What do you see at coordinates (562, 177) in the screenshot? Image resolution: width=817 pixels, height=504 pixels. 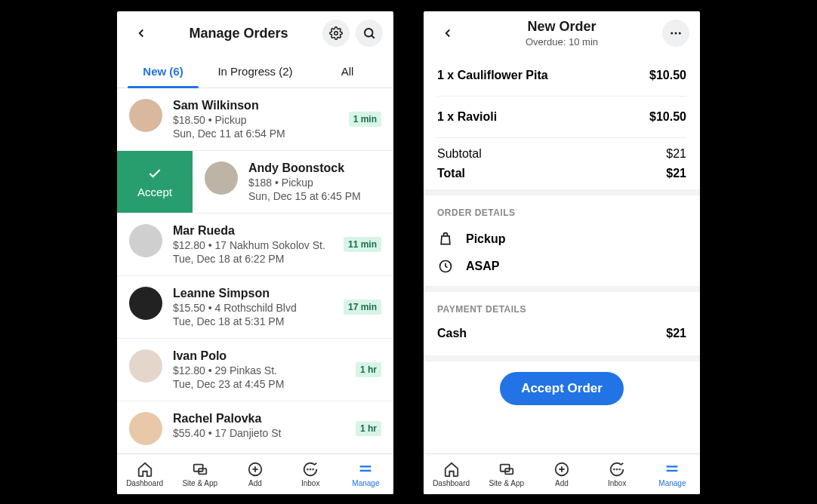 I see `total-row: Total $21` at bounding box center [562, 177].